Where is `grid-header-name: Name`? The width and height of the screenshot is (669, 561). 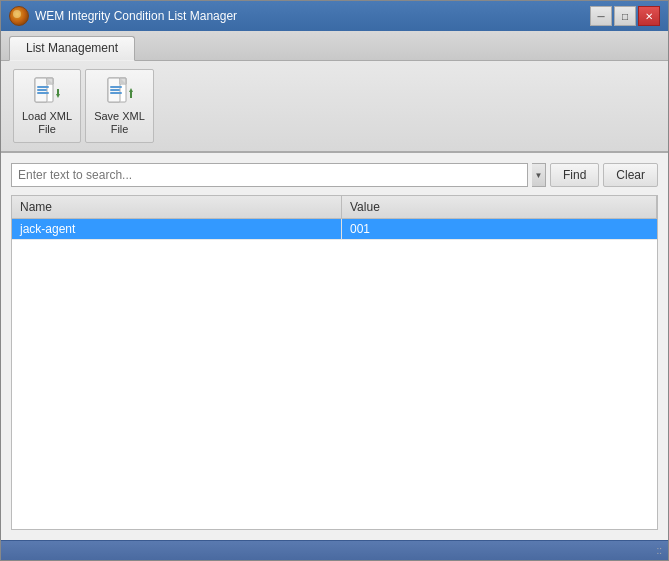
grid-header-name: Name is located at coordinates (177, 207).